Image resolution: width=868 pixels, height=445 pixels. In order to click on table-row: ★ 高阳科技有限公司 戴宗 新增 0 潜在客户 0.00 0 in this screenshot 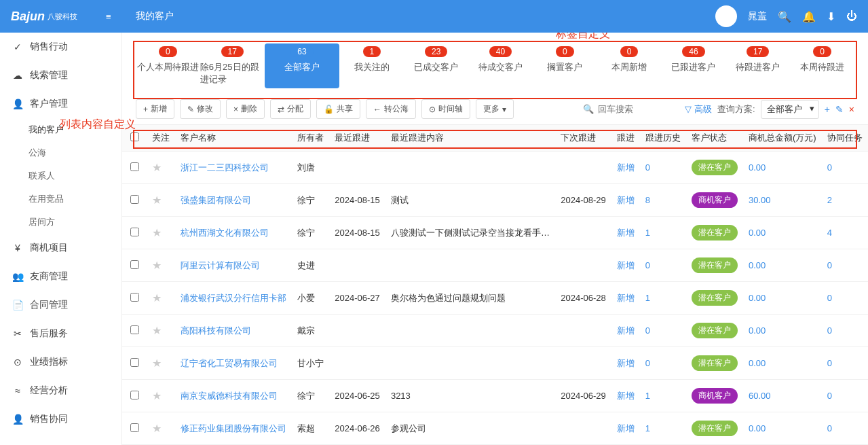, I will do `click(495, 331)`.